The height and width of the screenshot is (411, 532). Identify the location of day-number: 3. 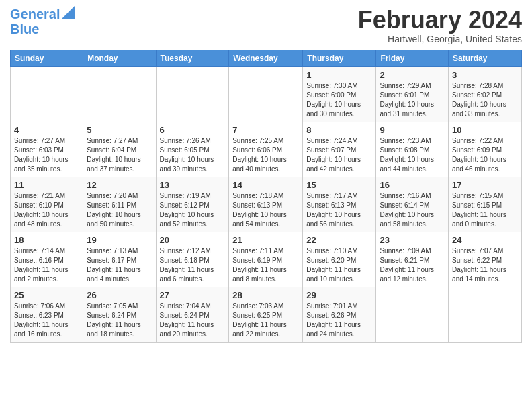
(485, 75).